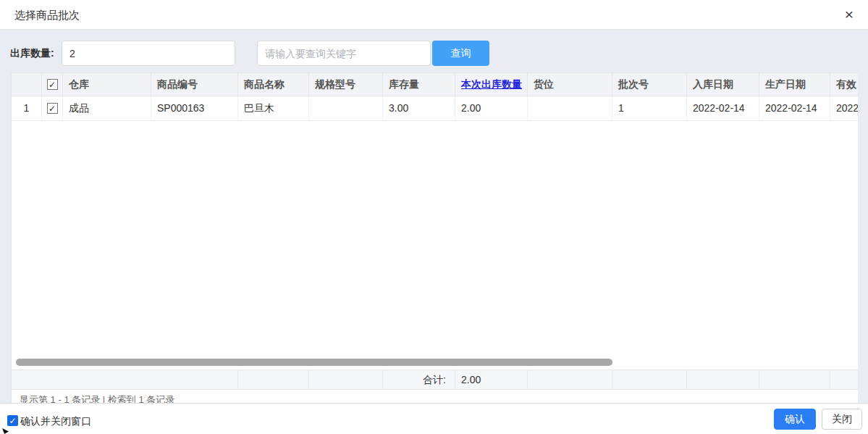 The width and height of the screenshot is (868, 434). Describe the element at coordinates (346, 109) in the screenshot. I see `cell-spec-model` at that location.